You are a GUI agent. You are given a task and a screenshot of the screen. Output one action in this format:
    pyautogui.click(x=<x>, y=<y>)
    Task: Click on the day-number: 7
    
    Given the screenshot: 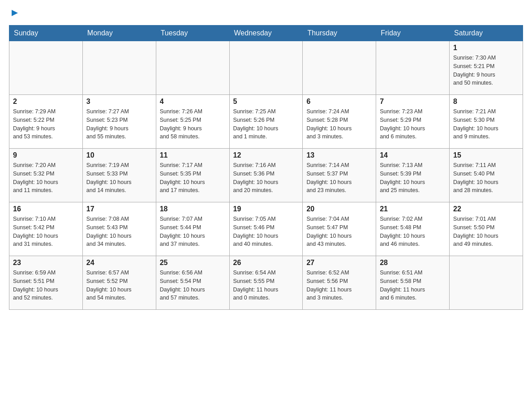 What is the action you would take?
    pyautogui.click(x=413, y=102)
    